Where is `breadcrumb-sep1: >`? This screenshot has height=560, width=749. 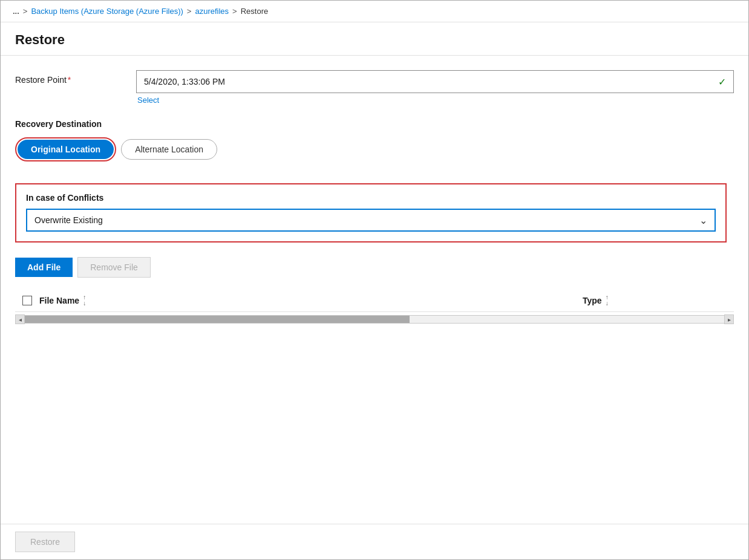 breadcrumb-sep1: > is located at coordinates (25, 11).